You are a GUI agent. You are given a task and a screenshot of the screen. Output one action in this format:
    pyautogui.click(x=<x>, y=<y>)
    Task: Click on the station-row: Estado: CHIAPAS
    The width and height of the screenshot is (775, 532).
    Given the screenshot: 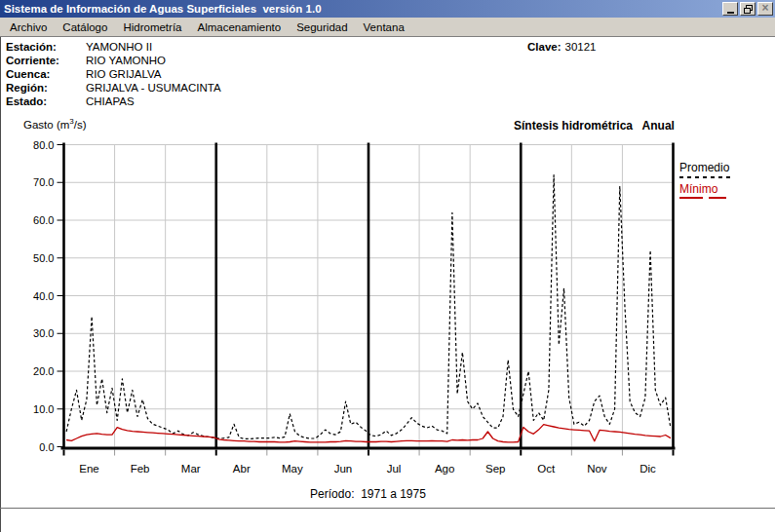 What is the action you would take?
    pyautogui.click(x=113, y=101)
    